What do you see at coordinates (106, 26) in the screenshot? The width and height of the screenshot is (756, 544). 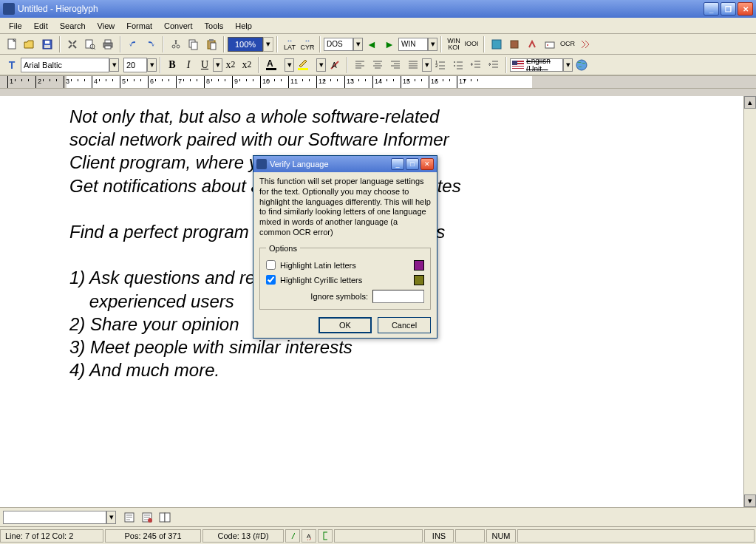 I see `menu-view: View` at bounding box center [106, 26].